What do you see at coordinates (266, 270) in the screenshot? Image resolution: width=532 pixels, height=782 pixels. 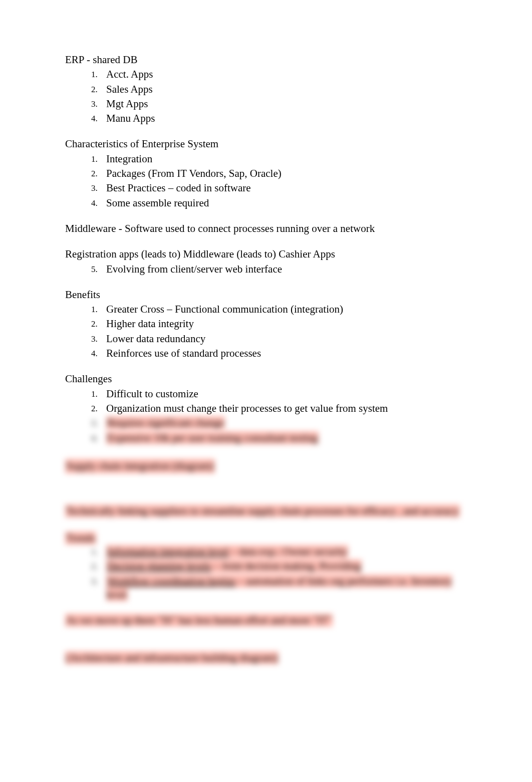 I see `flow-sub-list: 5.Evolving from client/server web interf…` at bounding box center [266, 270].